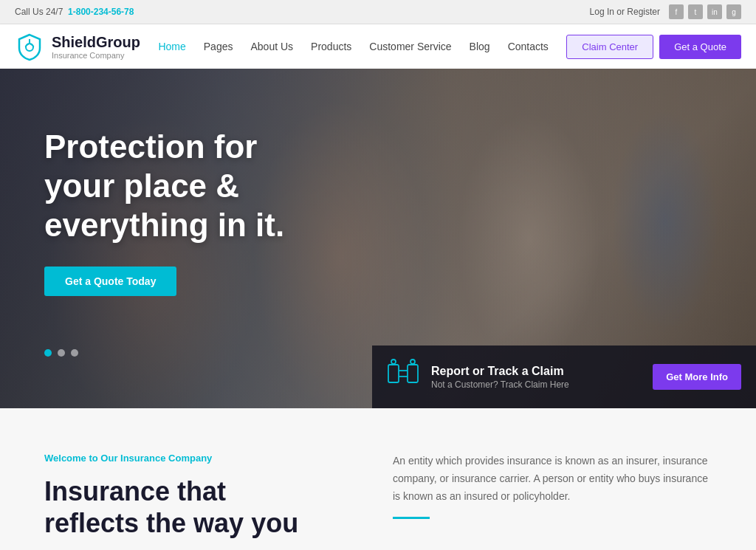 The height and width of the screenshot is (550, 756). What do you see at coordinates (111, 281) in the screenshot?
I see `hero-cta-button: Get a Quote Today` at bounding box center [111, 281].